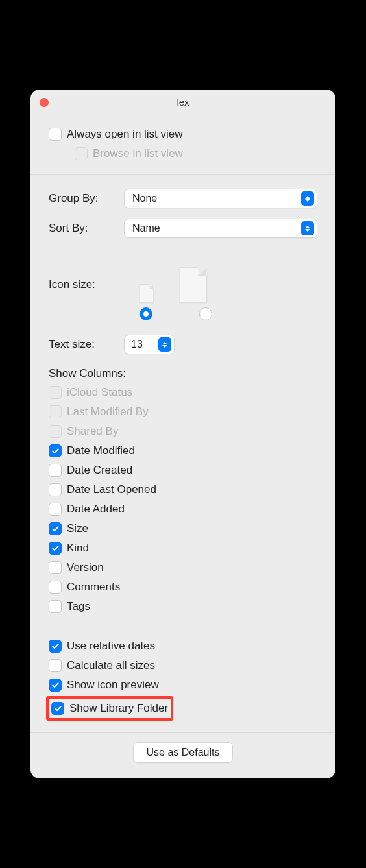  I want to click on column-label: Last Modified By, so click(108, 412).